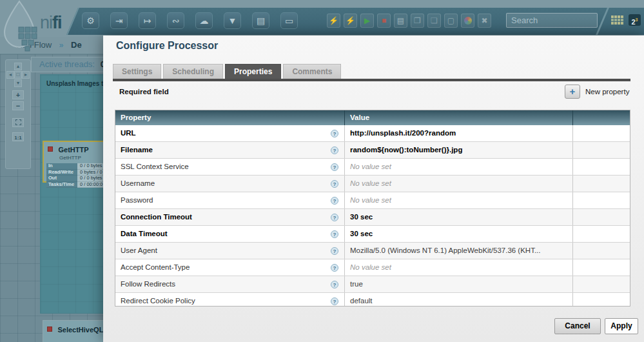  What do you see at coordinates (468, 21) in the screenshot?
I see `color-wheel-glyph` at bounding box center [468, 21].